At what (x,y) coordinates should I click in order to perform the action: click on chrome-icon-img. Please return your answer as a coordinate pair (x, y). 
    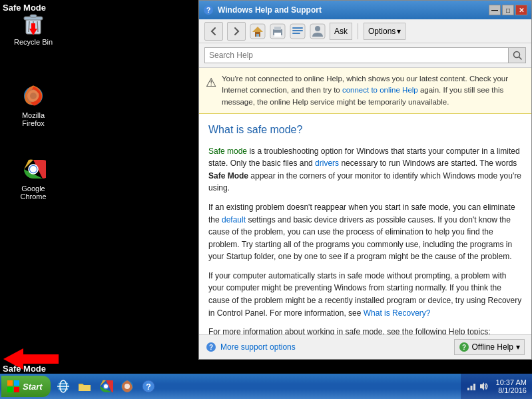
    Looking at the image, I should click on (33, 169).